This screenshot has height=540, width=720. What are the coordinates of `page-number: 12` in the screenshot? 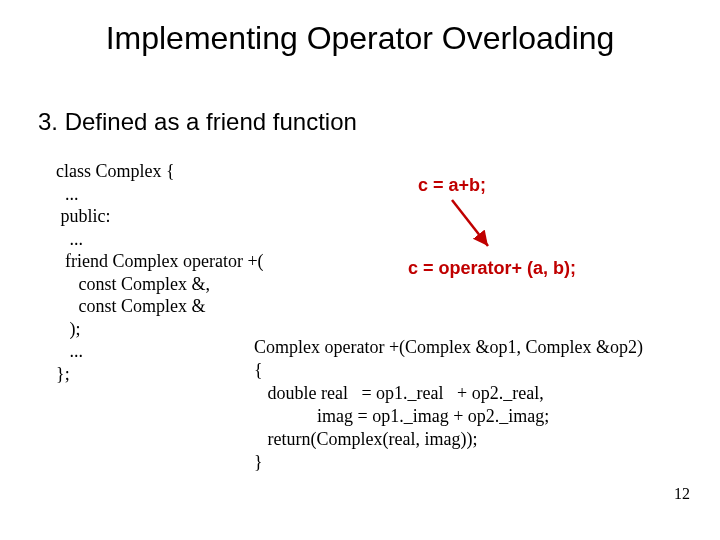 It's located at (682, 494).